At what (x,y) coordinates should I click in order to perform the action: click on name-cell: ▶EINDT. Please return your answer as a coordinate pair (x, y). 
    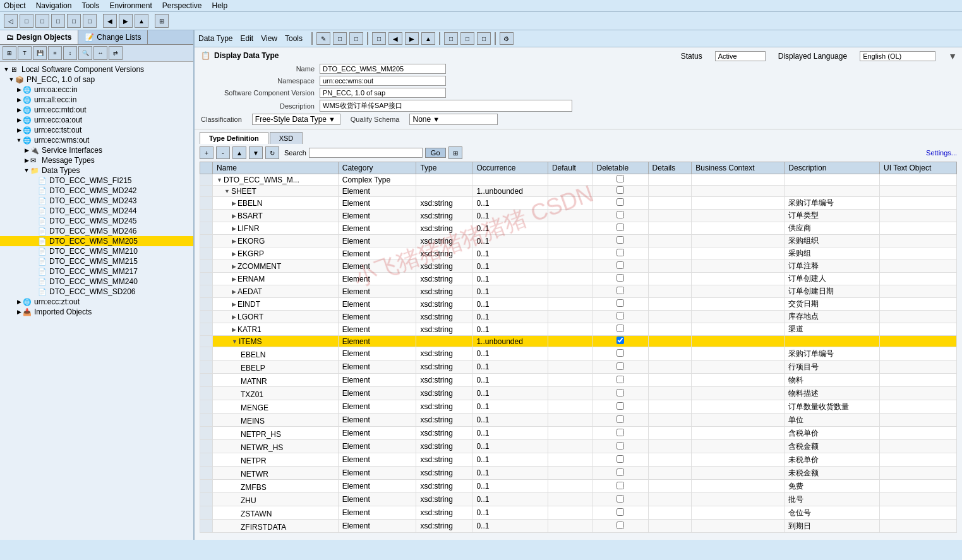
    Looking at the image, I should click on (275, 304).